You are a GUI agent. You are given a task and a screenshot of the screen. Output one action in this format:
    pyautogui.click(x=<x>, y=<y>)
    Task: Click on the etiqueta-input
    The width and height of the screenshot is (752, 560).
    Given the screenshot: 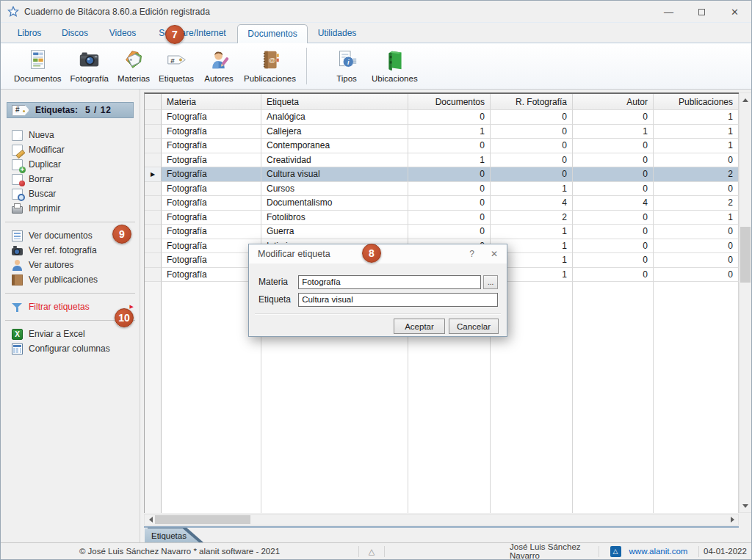 What is the action you would take?
    pyautogui.click(x=398, y=299)
    